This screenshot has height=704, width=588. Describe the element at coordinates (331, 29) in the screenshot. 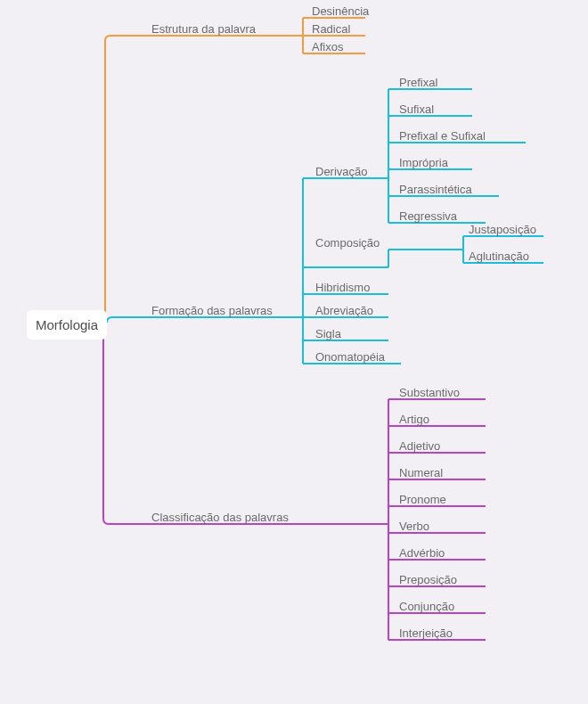

I see `leaf-radical: Radical` at that location.